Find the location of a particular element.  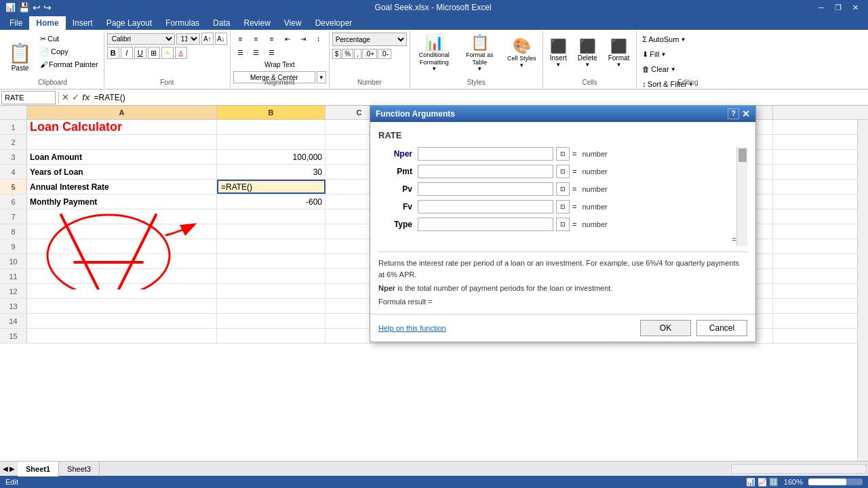

cell-styles-btn: 🎨 Cell Styles ▼ is located at coordinates (522, 53).